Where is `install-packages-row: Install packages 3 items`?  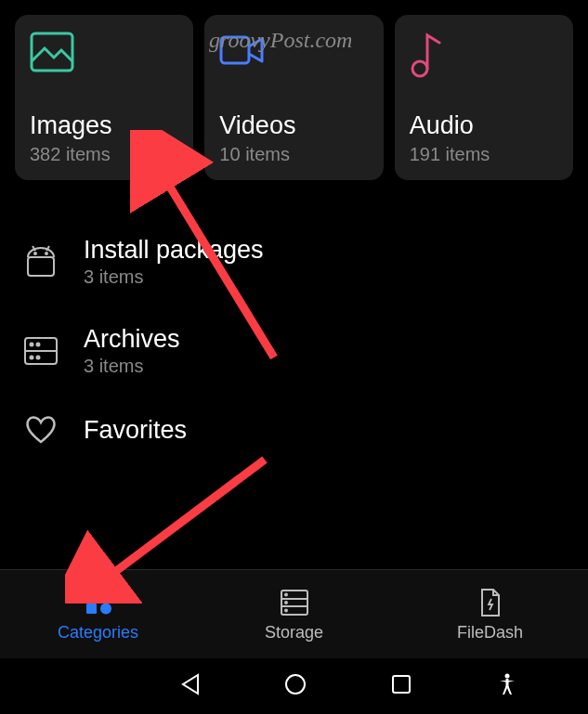
install-packages-row: Install packages 3 items is located at coordinates (294, 262).